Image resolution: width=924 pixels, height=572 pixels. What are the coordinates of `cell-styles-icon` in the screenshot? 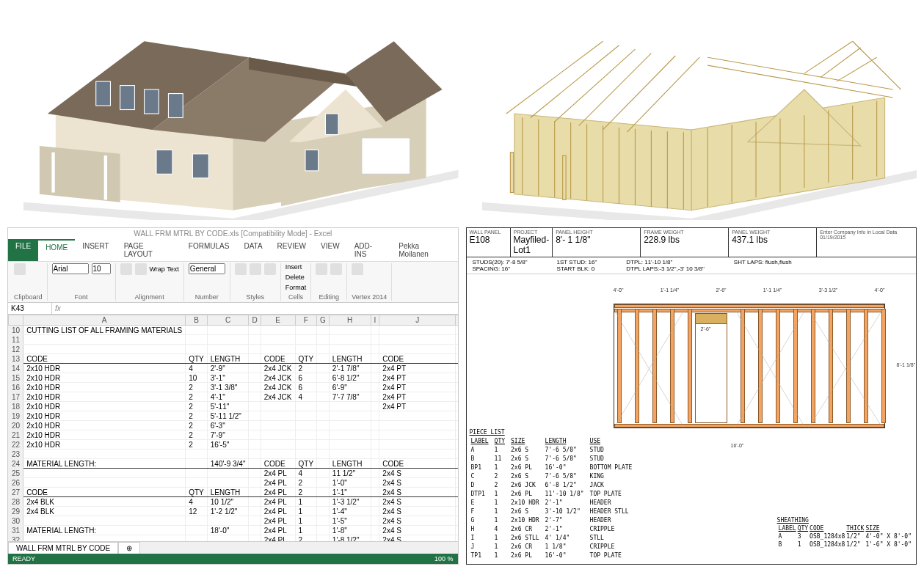 It's located at (270, 269).